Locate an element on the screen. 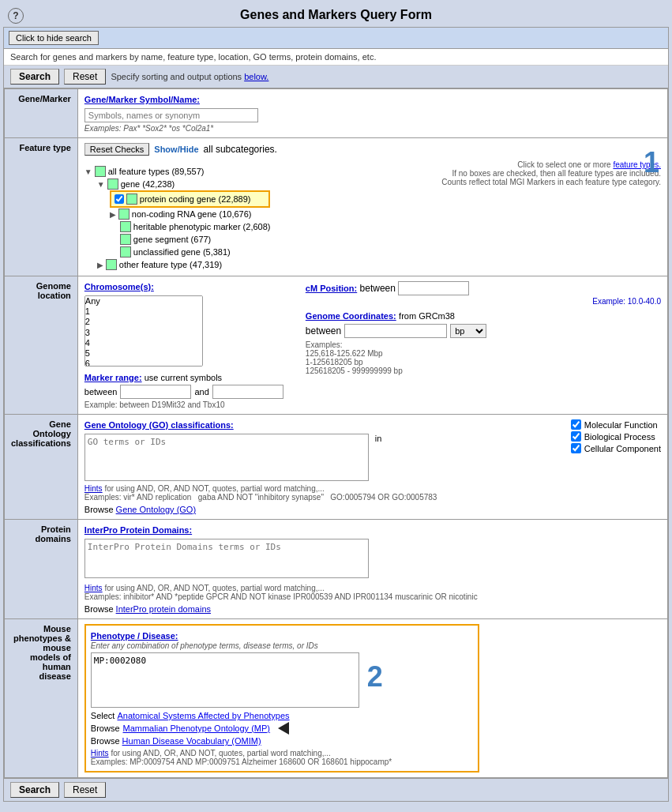 The width and height of the screenshot is (672, 812). select-anatomical-row: Select Anatomical Systems Affected by Ph… is located at coordinates (282, 716).